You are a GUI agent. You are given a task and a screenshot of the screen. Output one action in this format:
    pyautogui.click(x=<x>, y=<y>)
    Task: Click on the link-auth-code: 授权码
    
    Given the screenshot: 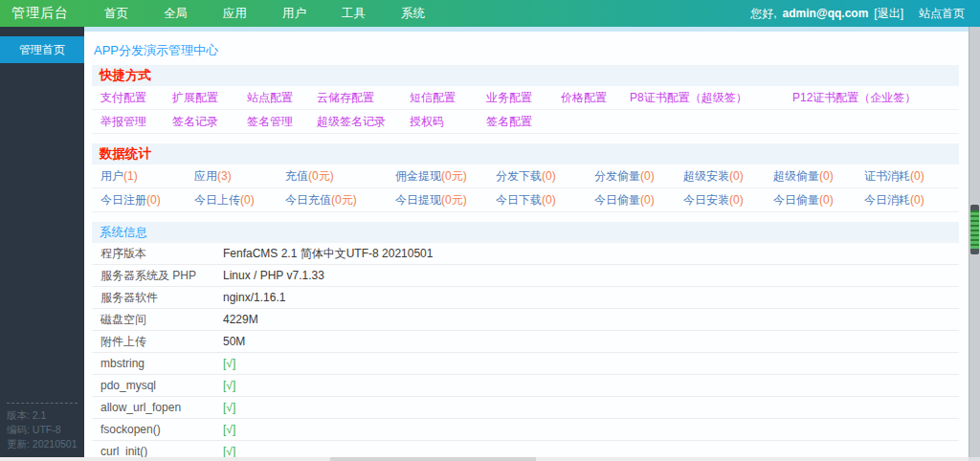 What is the action you would take?
    pyautogui.click(x=448, y=122)
    